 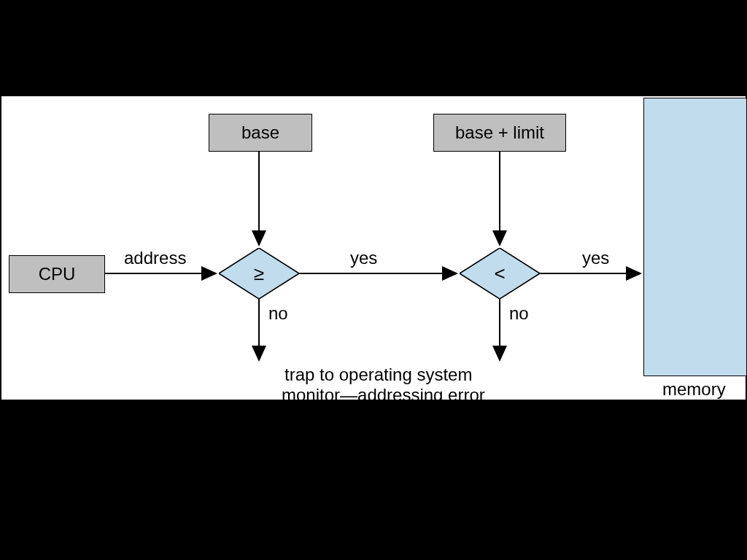 What do you see at coordinates (57, 274) in the screenshot?
I see `cpu-label: CPU` at bounding box center [57, 274].